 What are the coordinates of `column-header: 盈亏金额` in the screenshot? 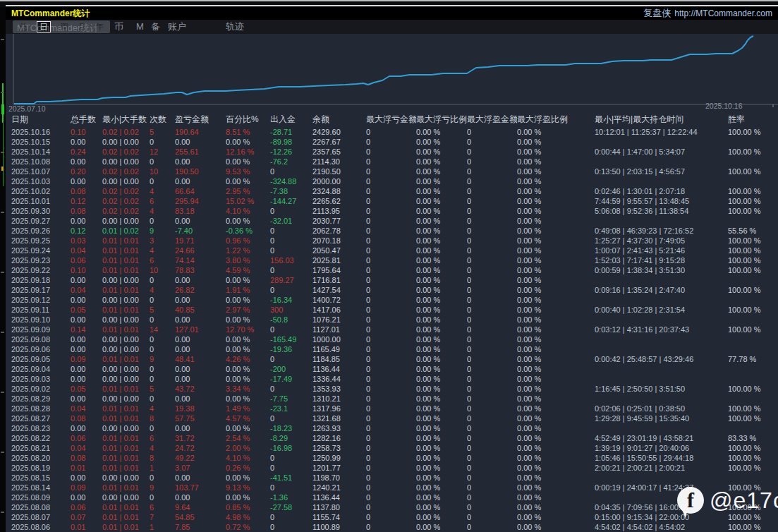 It's located at (200, 119).